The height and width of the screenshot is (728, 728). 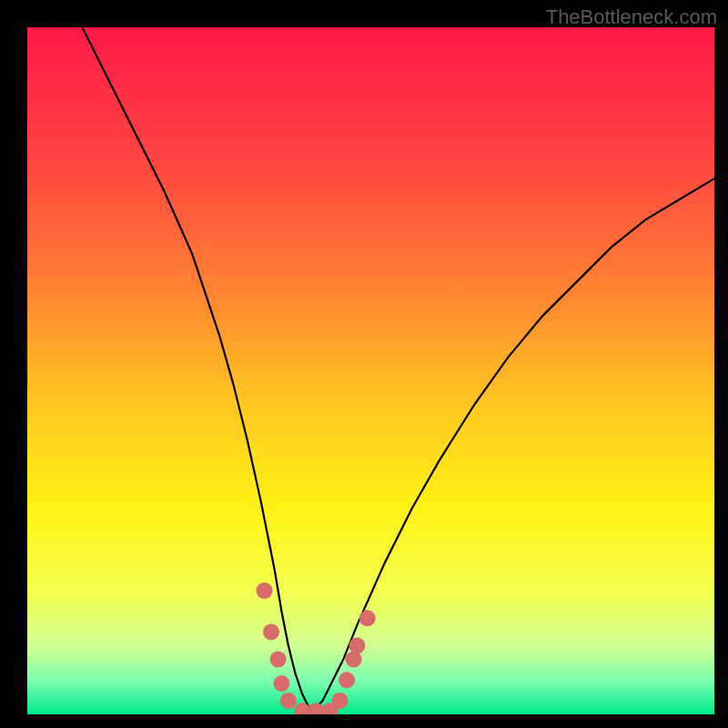 I want to click on watermark-text: TheBottleneck.com, so click(x=632, y=17).